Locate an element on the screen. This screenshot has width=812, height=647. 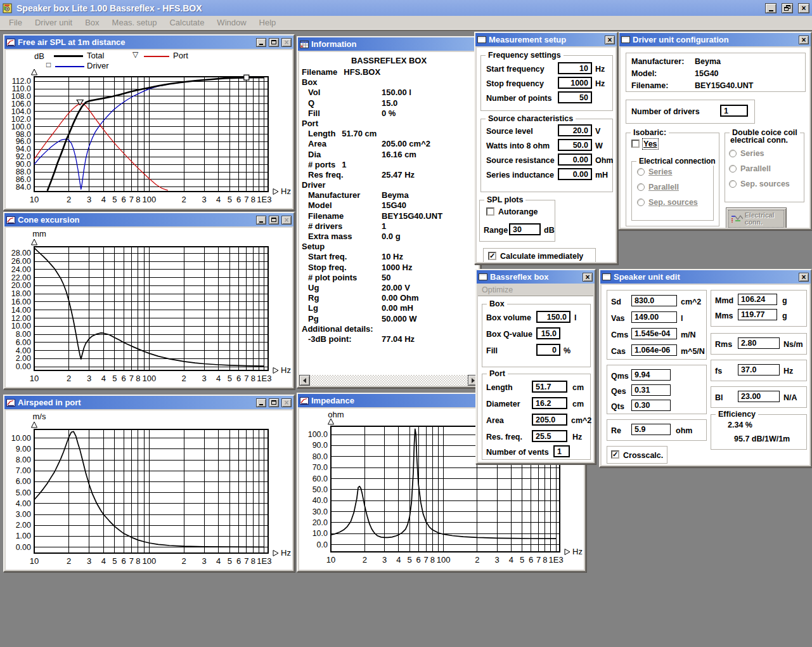
port-length-field: 51.7 is located at coordinates (550, 387).